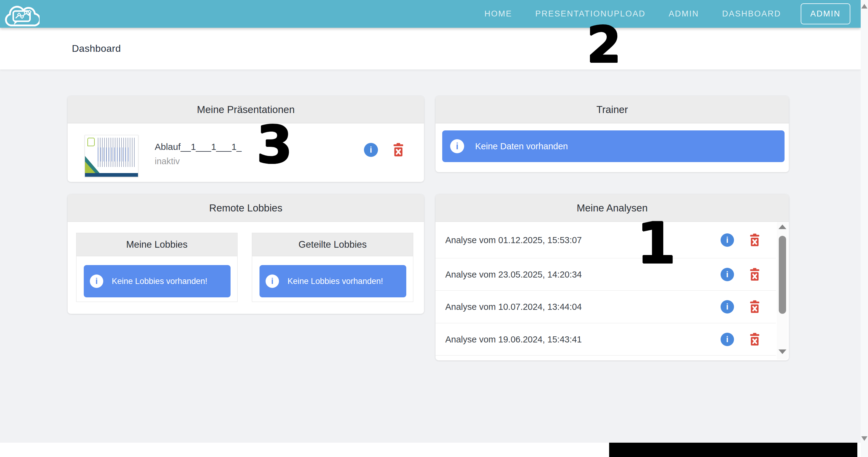  What do you see at coordinates (656, 243) in the screenshot?
I see `annotation-number-1: 1` at bounding box center [656, 243].